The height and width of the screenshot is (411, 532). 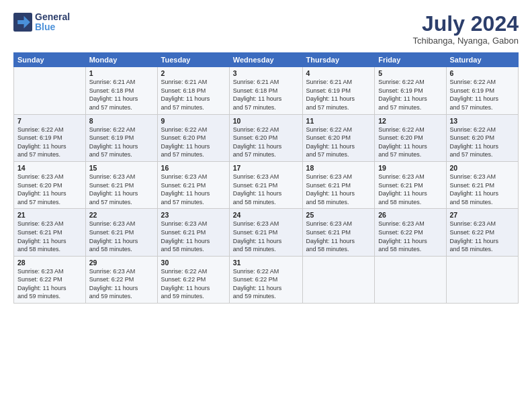 I want to click on day-number: 5, so click(x=410, y=73).